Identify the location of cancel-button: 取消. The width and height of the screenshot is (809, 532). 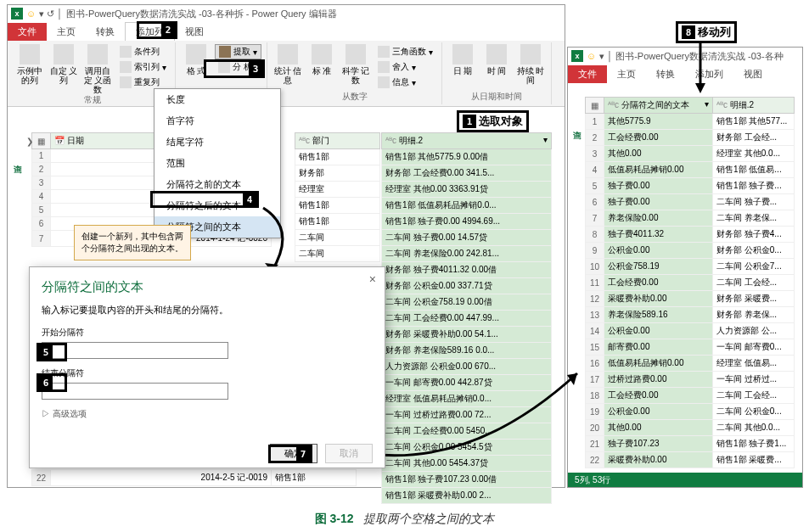
(349, 453).